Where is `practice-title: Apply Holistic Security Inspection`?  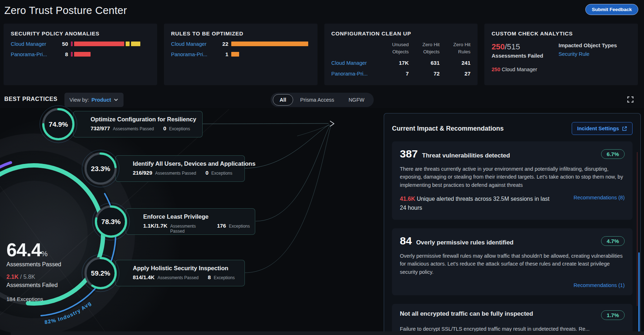
practice-title: Apply Holistic Security Inspection is located at coordinates (186, 268).